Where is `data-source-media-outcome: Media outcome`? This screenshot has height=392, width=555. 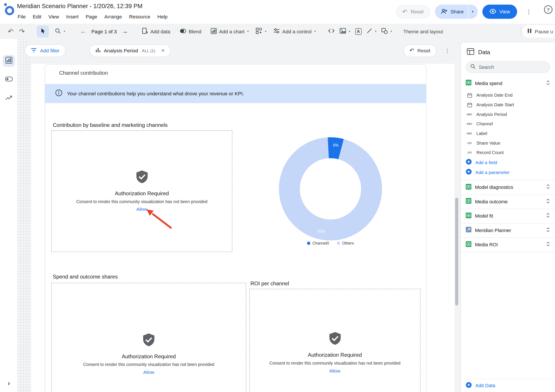
data-source-media-outcome: Media outcome is located at coordinates (508, 202).